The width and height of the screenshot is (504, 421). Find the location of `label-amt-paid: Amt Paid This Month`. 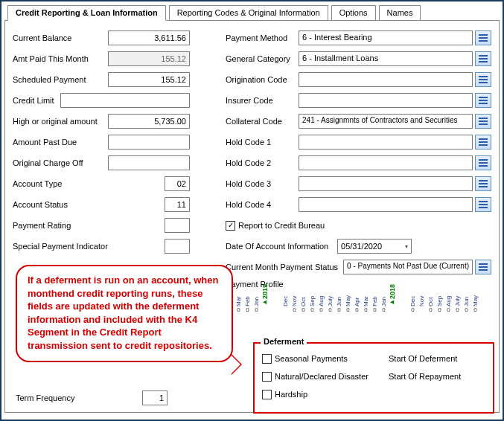

label-amt-paid: Amt Paid This Month is located at coordinates (60, 59).